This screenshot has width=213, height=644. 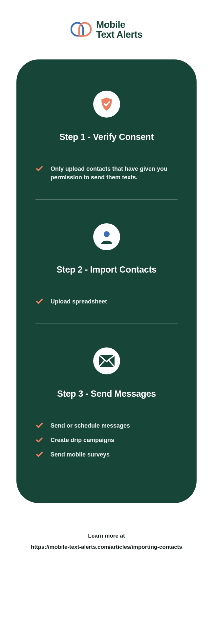 What do you see at coordinates (79, 301) in the screenshot?
I see `bullet-text: Upload spreadsheet` at bounding box center [79, 301].